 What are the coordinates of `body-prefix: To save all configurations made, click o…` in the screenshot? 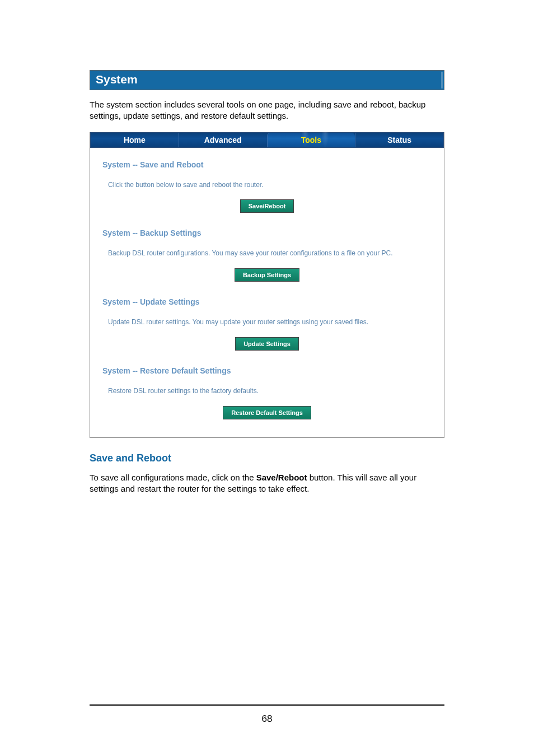 It's located at (173, 477).